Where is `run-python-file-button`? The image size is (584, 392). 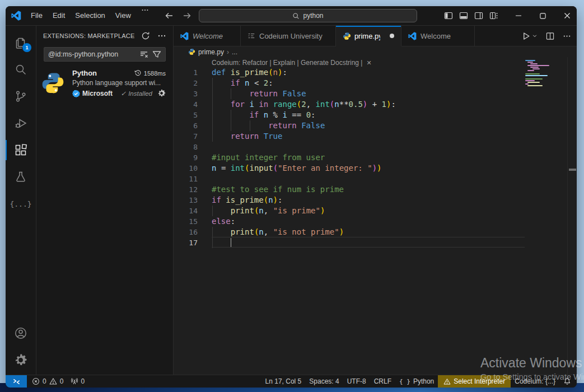
run-python-file-button is located at coordinates (530, 36).